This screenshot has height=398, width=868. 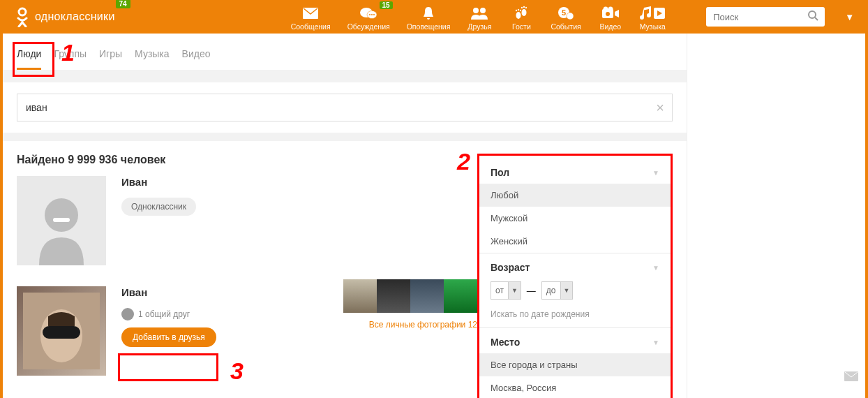 I want to click on nav-video: Видео, so click(x=611, y=17).